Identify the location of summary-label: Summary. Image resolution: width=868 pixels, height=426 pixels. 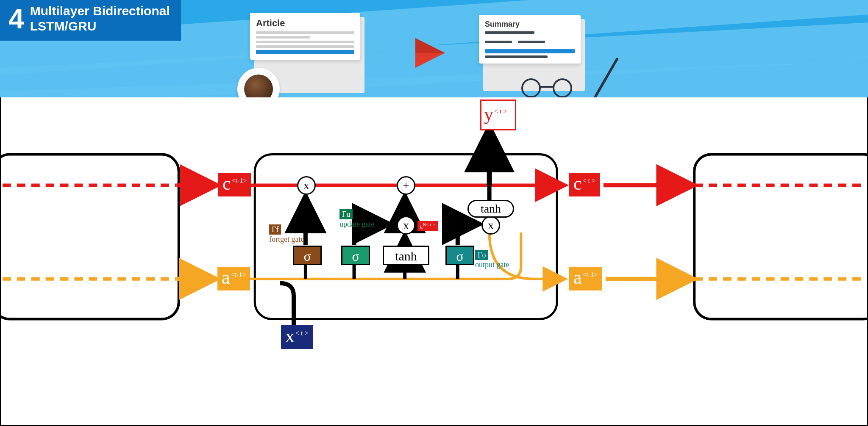
(530, 25).